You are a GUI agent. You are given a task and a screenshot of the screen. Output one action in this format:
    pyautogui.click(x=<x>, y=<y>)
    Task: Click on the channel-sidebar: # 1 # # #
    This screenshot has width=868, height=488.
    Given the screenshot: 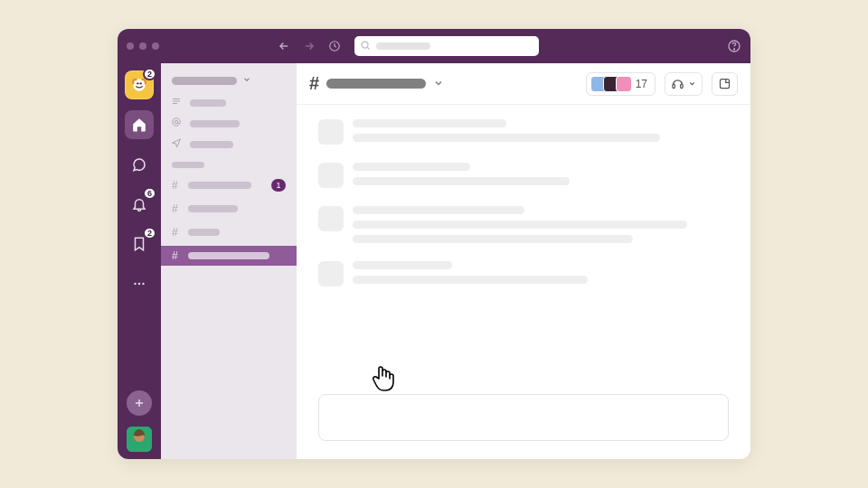 What is the action you would take?
    pyautogui.click(x=229, y=261)
    